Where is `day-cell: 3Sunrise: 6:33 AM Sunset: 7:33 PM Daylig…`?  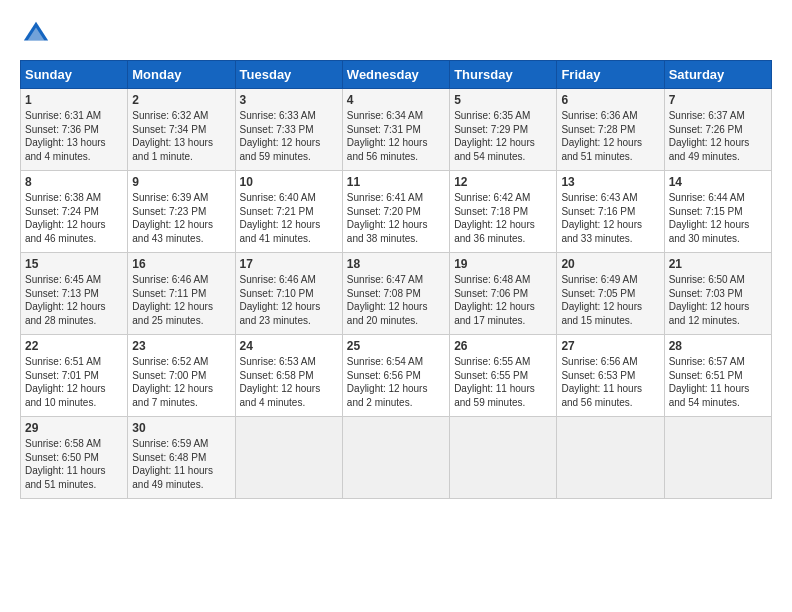
day-cell: 3Sunrise: 6:33 AM Sunset: 7:33 PM Daylig… is located at coordinates (288, 130).